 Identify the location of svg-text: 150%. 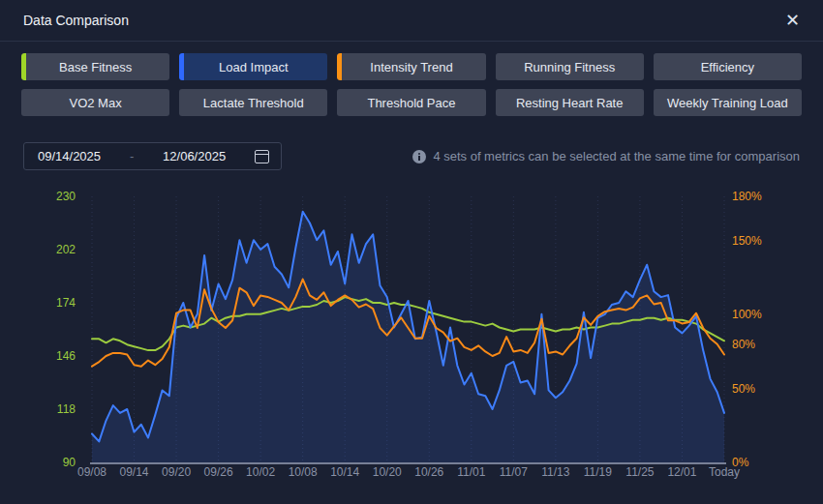
(747, 241).